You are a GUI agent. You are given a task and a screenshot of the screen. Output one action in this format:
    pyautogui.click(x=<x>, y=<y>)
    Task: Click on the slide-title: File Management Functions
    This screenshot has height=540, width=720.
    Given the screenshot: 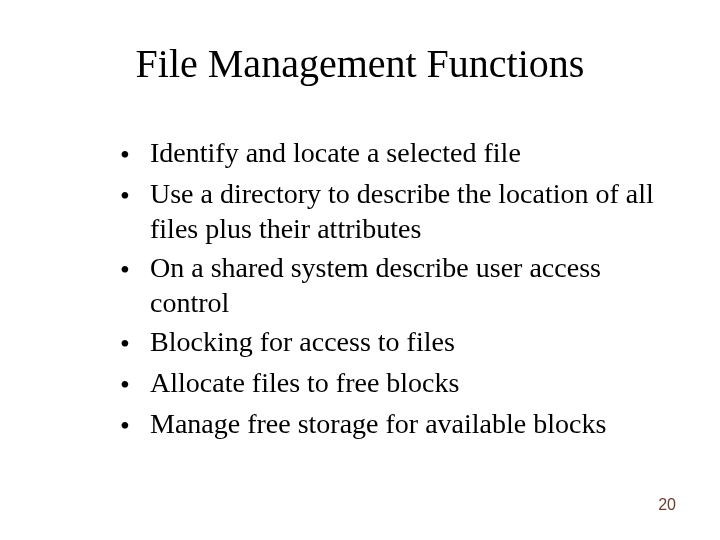 What is the action you would take?
    pyautogui.click(x=360, y=64)
    